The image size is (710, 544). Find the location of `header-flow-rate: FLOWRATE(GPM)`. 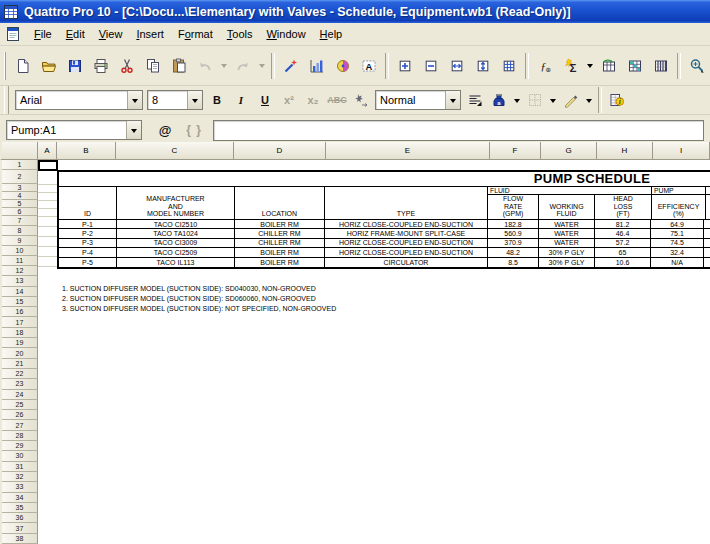

header-flow-rate: FLOWRATE(GPM) is located at coordinates (514, 207).